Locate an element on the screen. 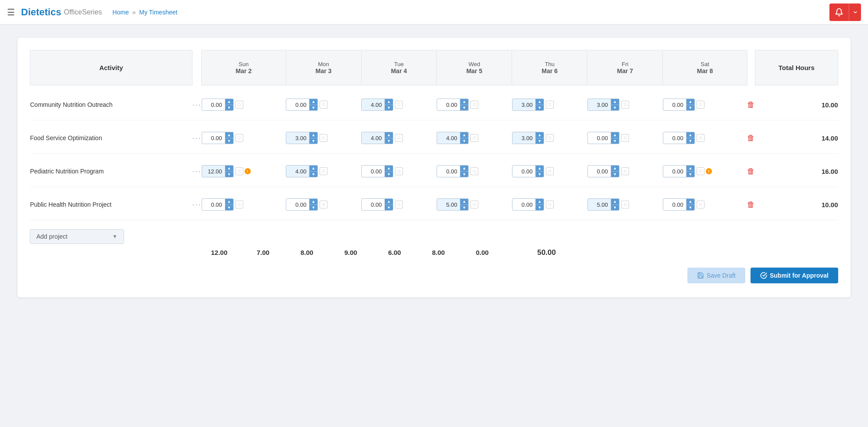  num-field-r3-c6 is located at coordinates (675, 205).